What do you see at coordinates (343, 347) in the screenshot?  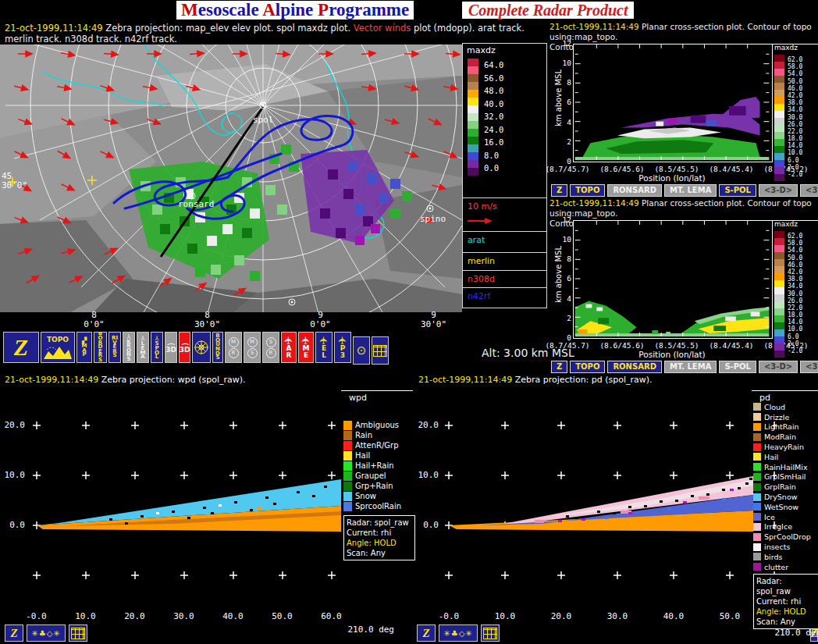 I see `p3-aircraft-button: ✈P3` at bounding box center [343, 347].